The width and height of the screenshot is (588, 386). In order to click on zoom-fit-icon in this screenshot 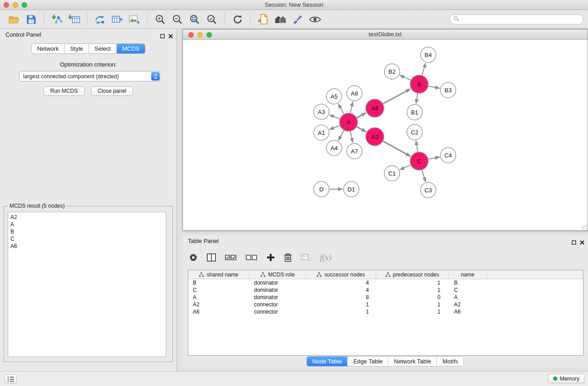, I will do `click(195, 19)`.